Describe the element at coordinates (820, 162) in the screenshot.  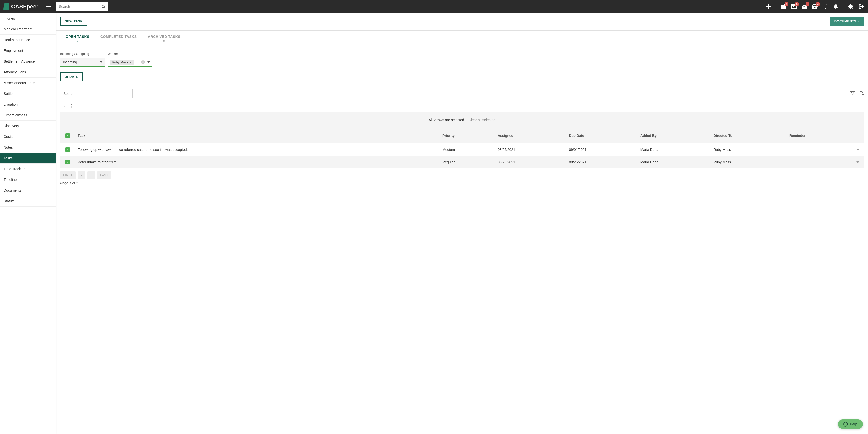
I see `cell-reminder` at that location.